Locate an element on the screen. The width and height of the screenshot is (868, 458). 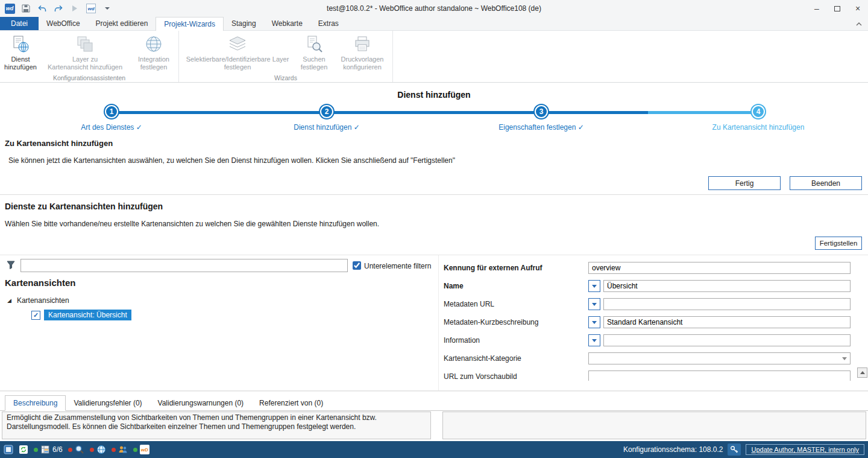
field-label: Name is located at coordinates (453, 286).